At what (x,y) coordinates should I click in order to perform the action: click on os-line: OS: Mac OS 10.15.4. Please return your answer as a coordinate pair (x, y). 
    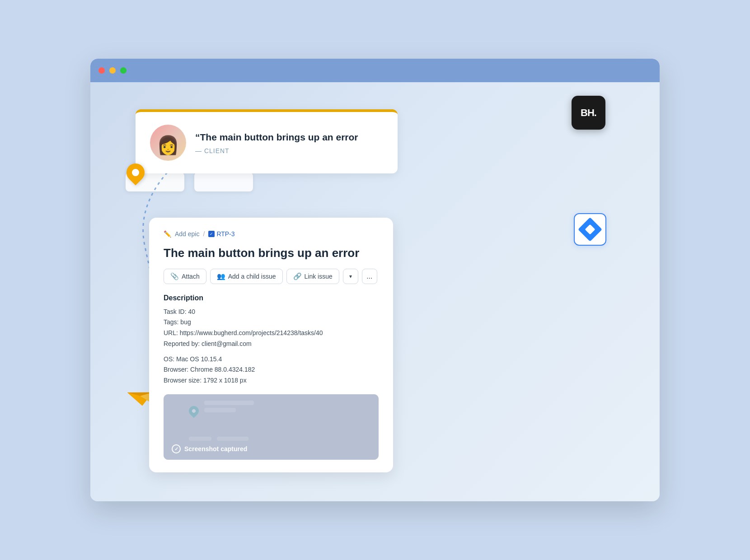
    Looking at the image, I should click on (271, 359).